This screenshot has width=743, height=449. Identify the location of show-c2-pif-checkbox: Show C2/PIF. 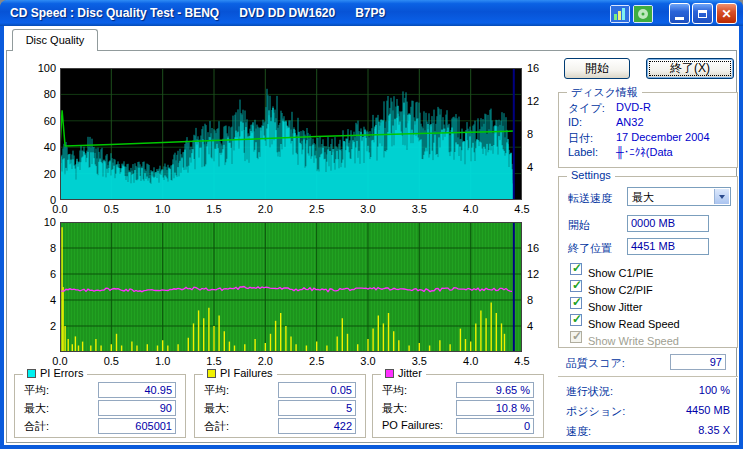
(612, 288).